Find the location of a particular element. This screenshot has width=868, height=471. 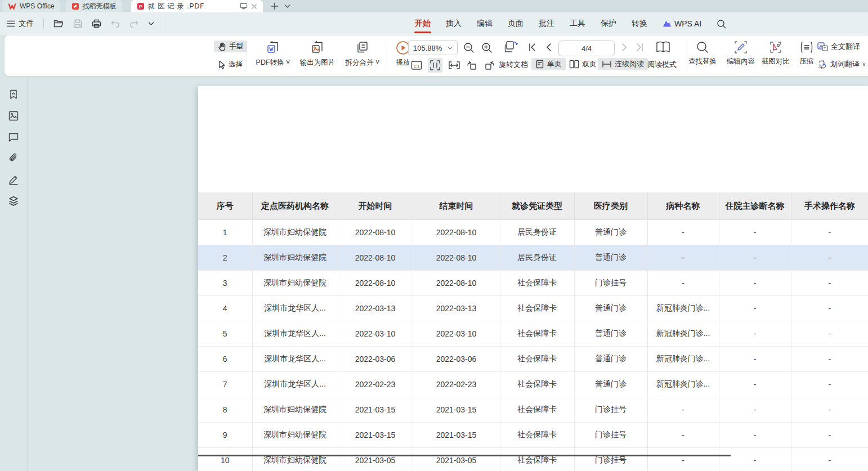

table-cell: 2022-02-23 is located at coordinates (456, 385).